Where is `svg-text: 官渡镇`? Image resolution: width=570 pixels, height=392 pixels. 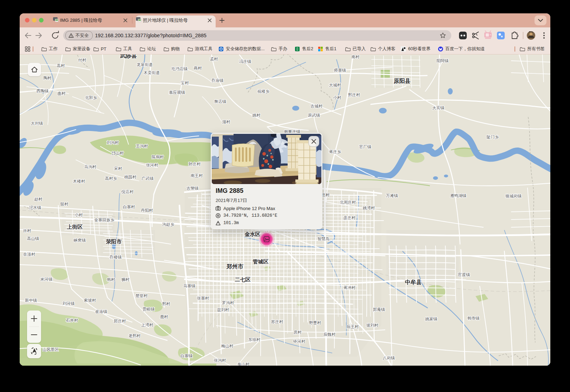 svg-text: 官渡镇 is located at coordinates (464, 275).